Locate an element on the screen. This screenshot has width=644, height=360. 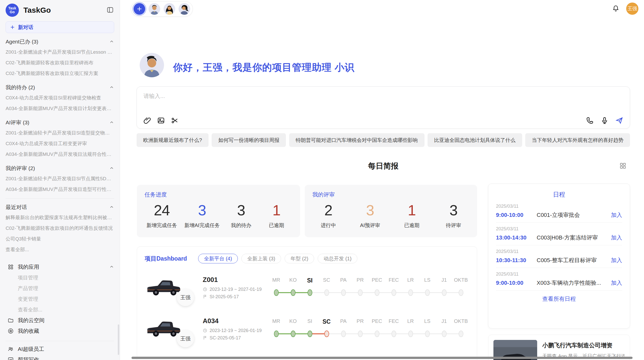
stat-value: 24 is located at coordinates (162, 210).